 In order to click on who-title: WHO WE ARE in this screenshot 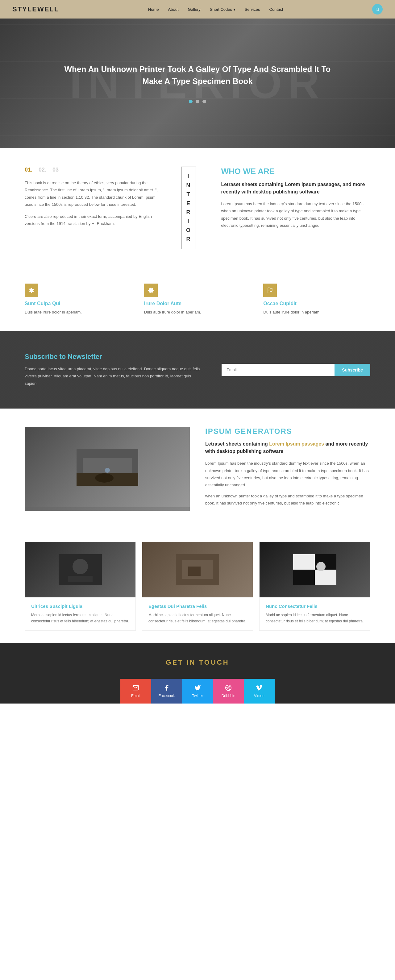, I will do `click(296, 171)`.